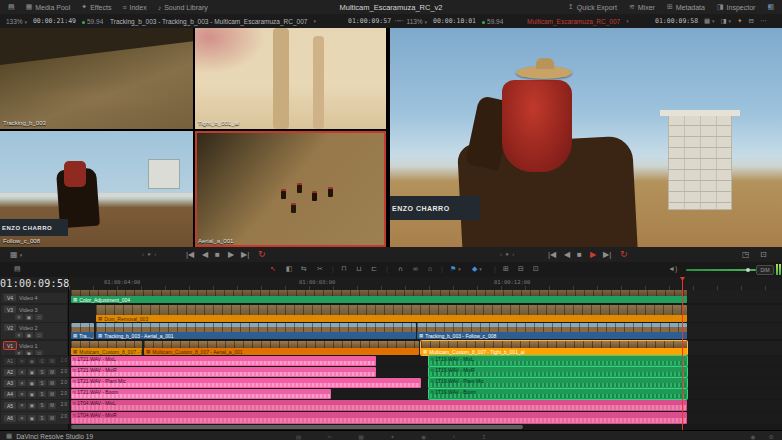 This screenshot has width=782, height=440. I want to click on track-header-v2: V2 Video 2 ≡ ▣ □, so click(34, 331).